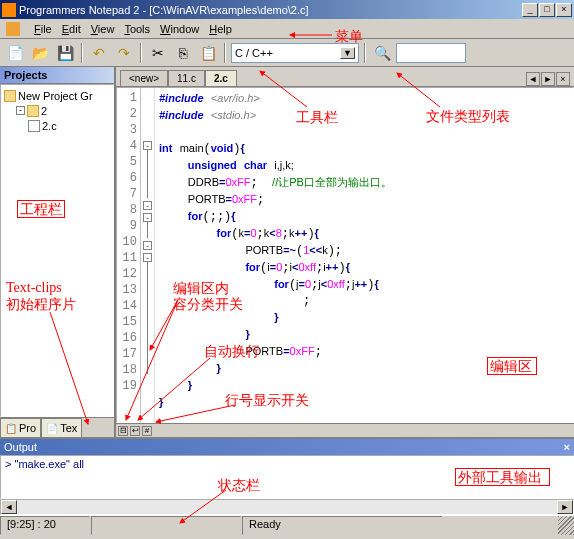 This screenshot has height=539, width=574. What do you see at coordinates (58, 252) in the screenshot?
I see `project-panel: Projects New Project Gr - 2 2.c 📋Pro 📄Te…` at bounding box center [58, 252].